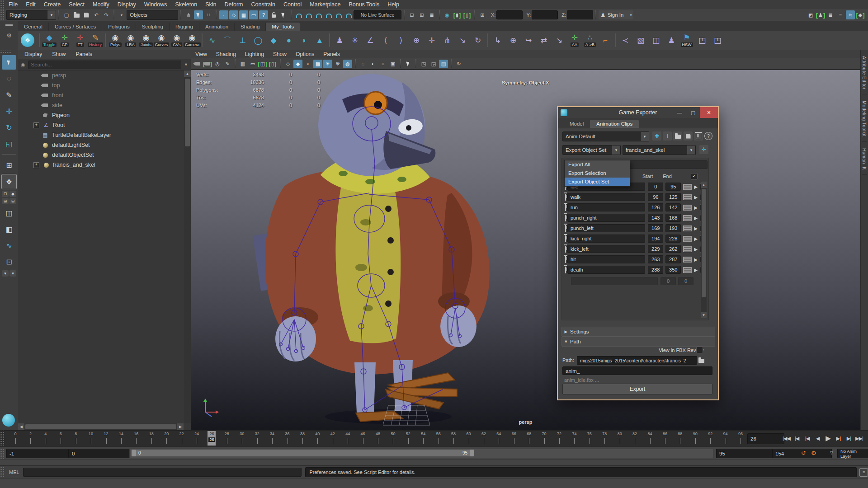 The height and width of the screenshot is (488, 868). I want to click on chevron-down-icon: ▽, so click(832, 453).